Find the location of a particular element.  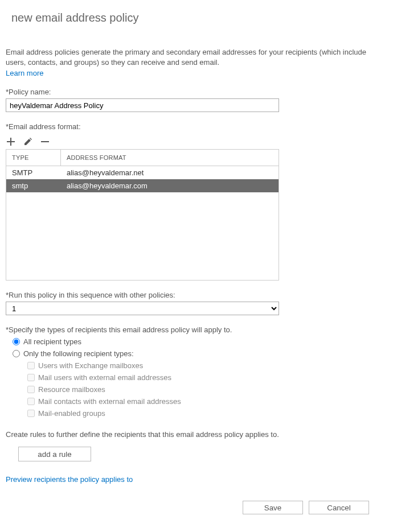

radio-all-label: All recipient types is located at coordinates (52, 341).